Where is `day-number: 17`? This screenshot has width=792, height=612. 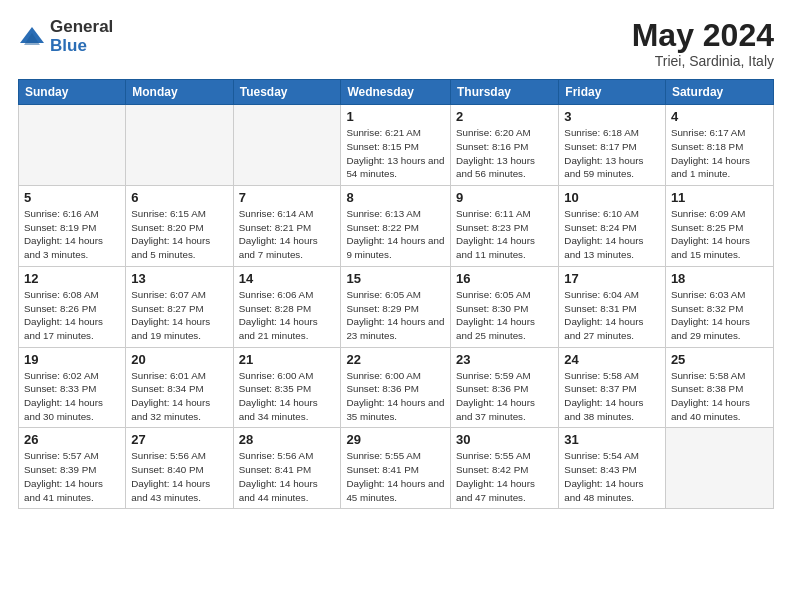 day-number: 17 is located at coordinates (612, 278).